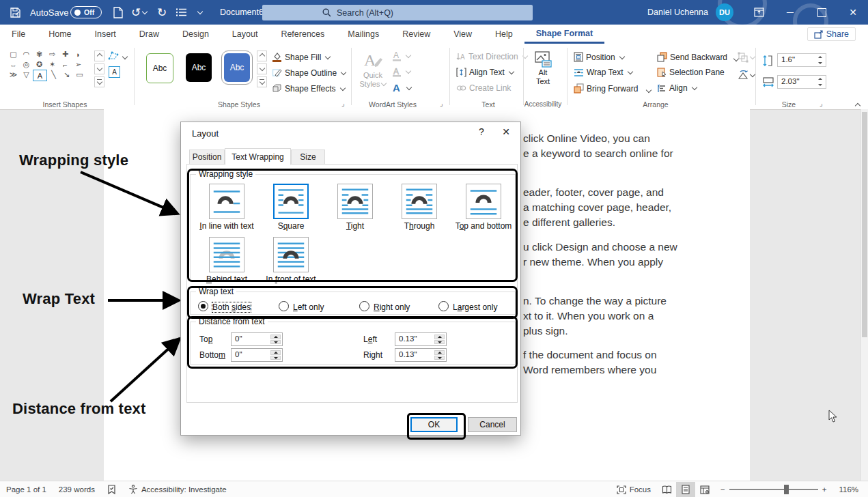 This screenshot has height=497, width=868. I want to click on tab-help: Help, so click(504, 34).